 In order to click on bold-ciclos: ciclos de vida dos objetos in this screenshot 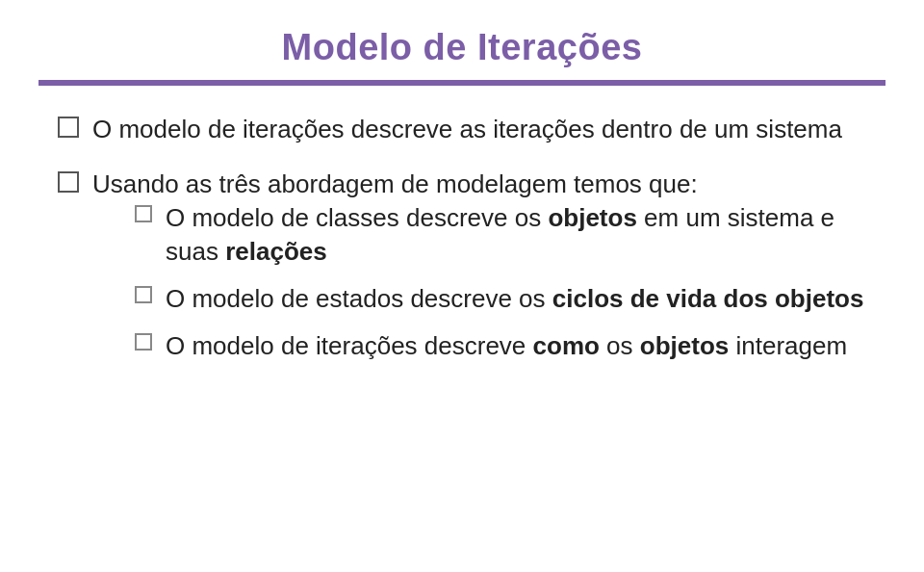, I will do `click(708, 299)`.